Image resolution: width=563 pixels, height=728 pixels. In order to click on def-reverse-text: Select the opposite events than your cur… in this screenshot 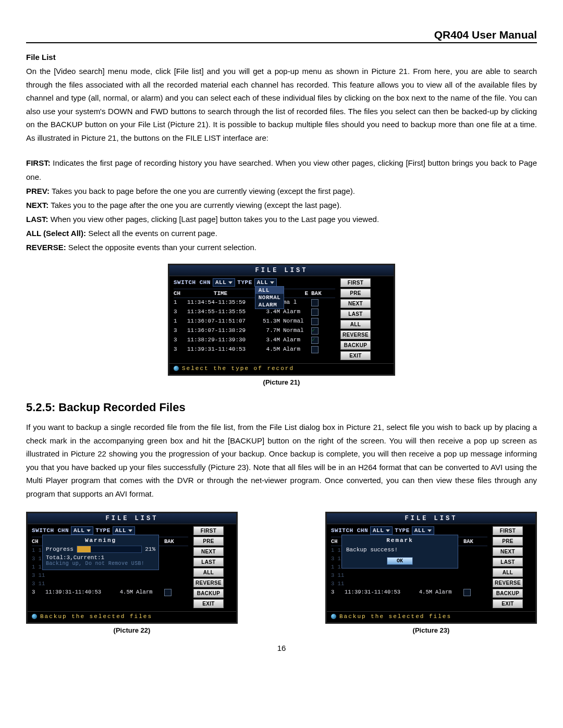, I will do `click(162, 247)`.